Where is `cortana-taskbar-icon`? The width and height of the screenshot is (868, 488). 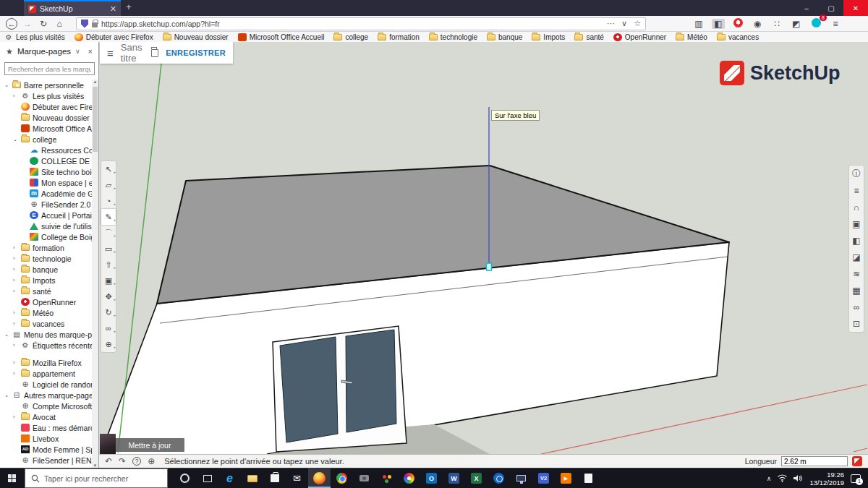
cortana-taskbar-icon is located at coordinates (185, 479).